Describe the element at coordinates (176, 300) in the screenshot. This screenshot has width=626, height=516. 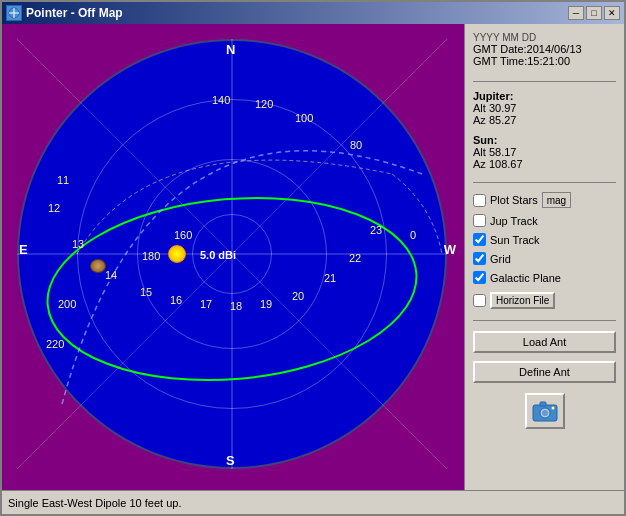
I see `deg-16: 16` at that location.